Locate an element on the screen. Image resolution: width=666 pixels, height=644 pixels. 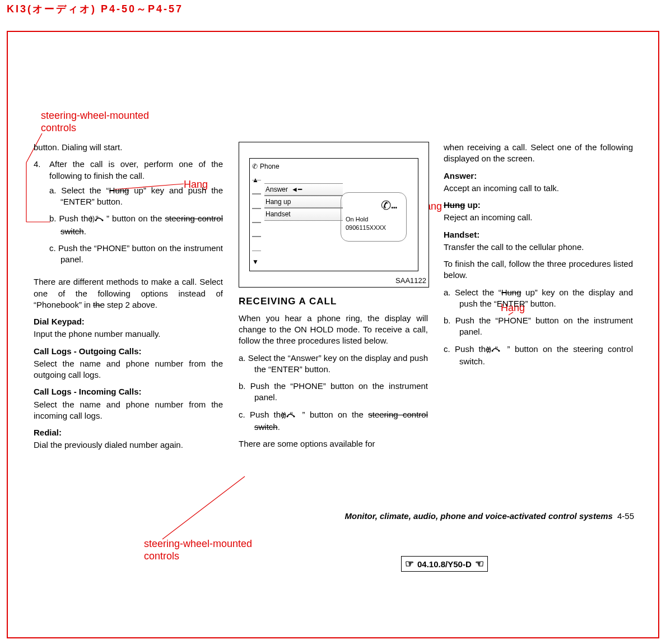
document-header: KI3(オーディオ) P4-50～P4-57 is located at coordinates (95, 9).